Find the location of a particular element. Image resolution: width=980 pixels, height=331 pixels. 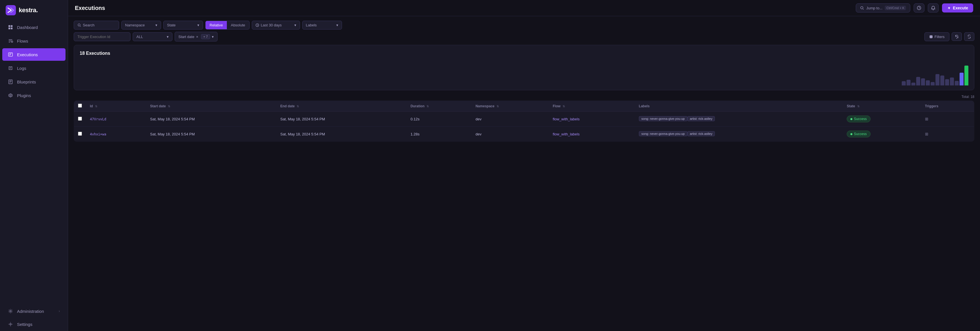

keyboard-shortcut: Ctrl/Cmd + K is located at coordinates (896, 8).